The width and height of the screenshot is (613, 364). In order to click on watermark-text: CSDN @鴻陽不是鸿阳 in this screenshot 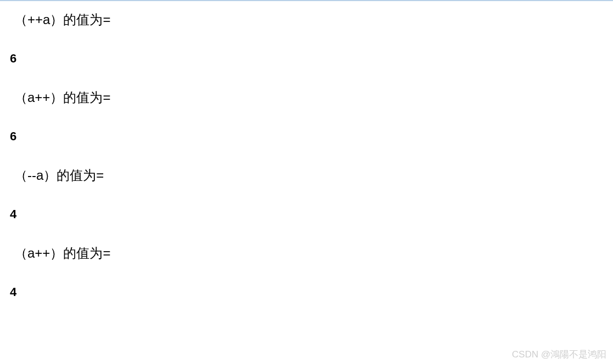, I will do `click(559, 354)`.